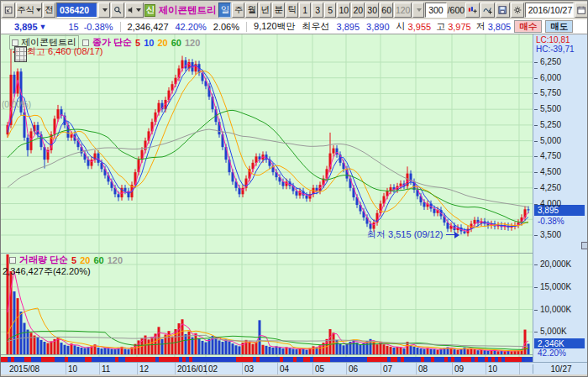 This screenshot has height=377, width=588. What do you see at coordinates (292, 10) in the screenshot?
I see `period-tick-button: 틱` at bounding box center [292, 10].